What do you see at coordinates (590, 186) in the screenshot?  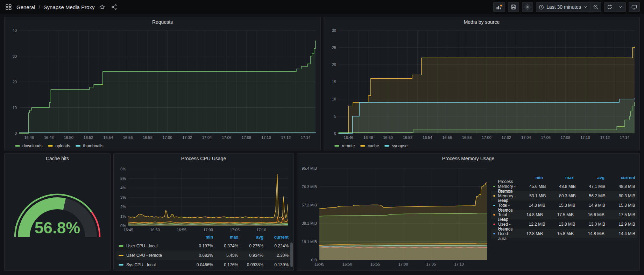 I see `legend-value-avg: 47.1 MiB` at bounding box center [590, 186].